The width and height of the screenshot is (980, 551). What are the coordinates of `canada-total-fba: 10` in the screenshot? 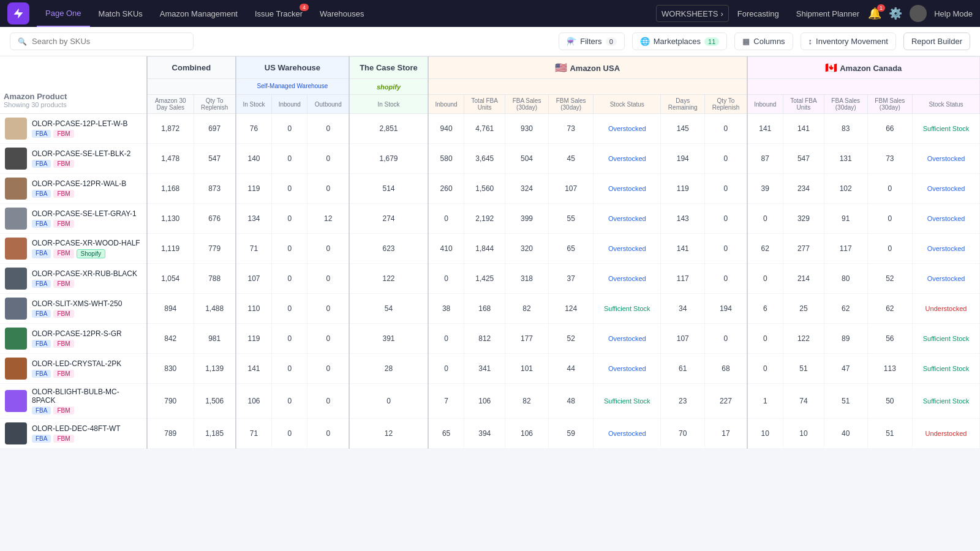 It's located at (804, 433).